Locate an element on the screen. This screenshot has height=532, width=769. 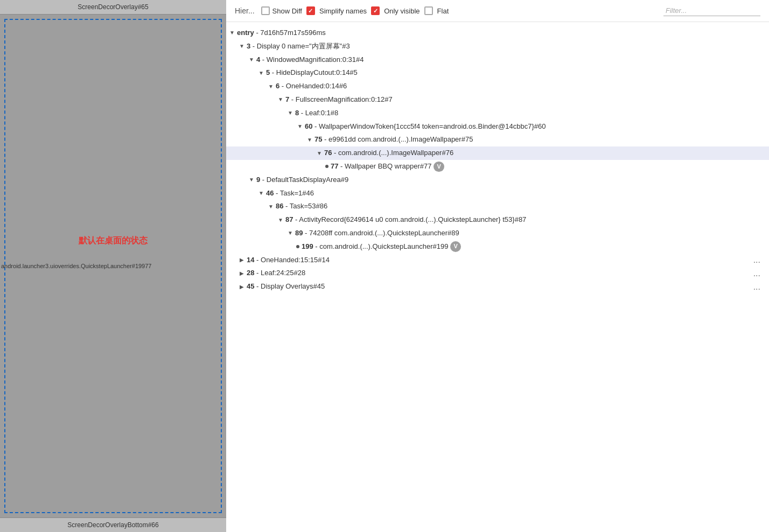
show-diff-group: Show Diff is located at coordinates (282, 11).